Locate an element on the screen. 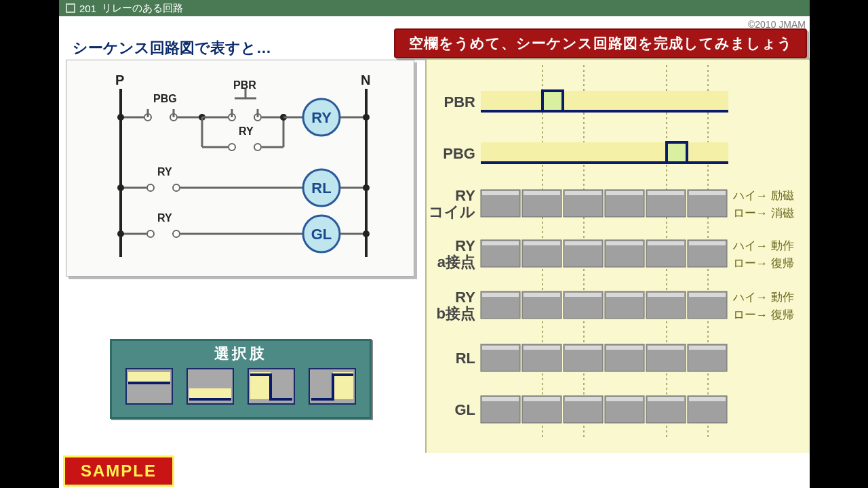 Image resolution: width=868 pixels, height=488 pixels. option-flat-high is located at coordinates (149, 386).